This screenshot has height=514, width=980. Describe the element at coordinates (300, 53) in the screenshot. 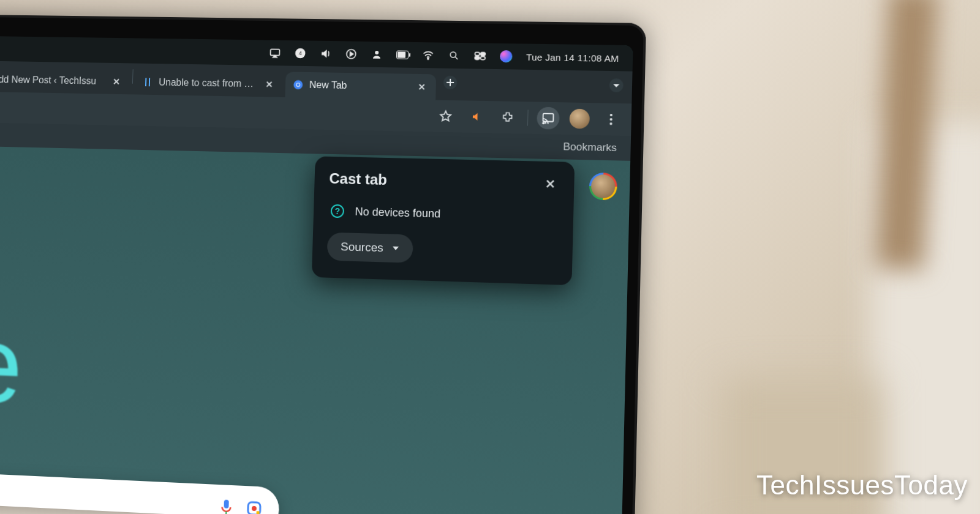

I see `svg-text: 4` at that location.